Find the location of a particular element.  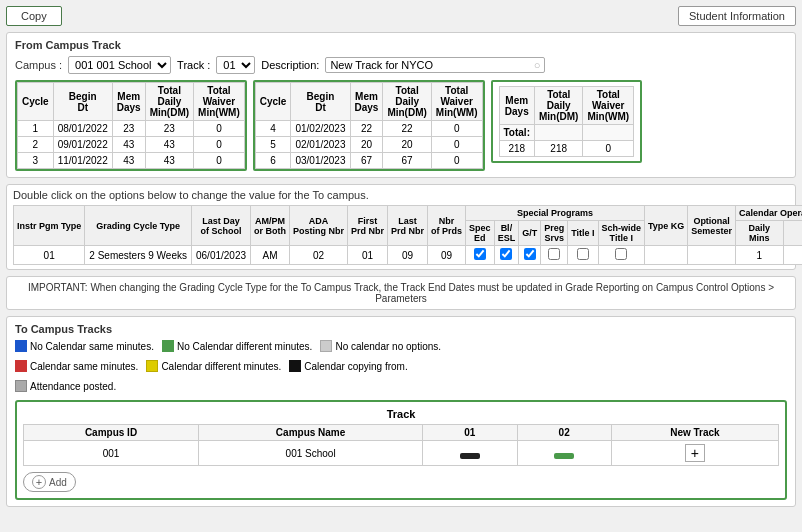

new-track-plus-button: + is located at coordinates (695, 453).